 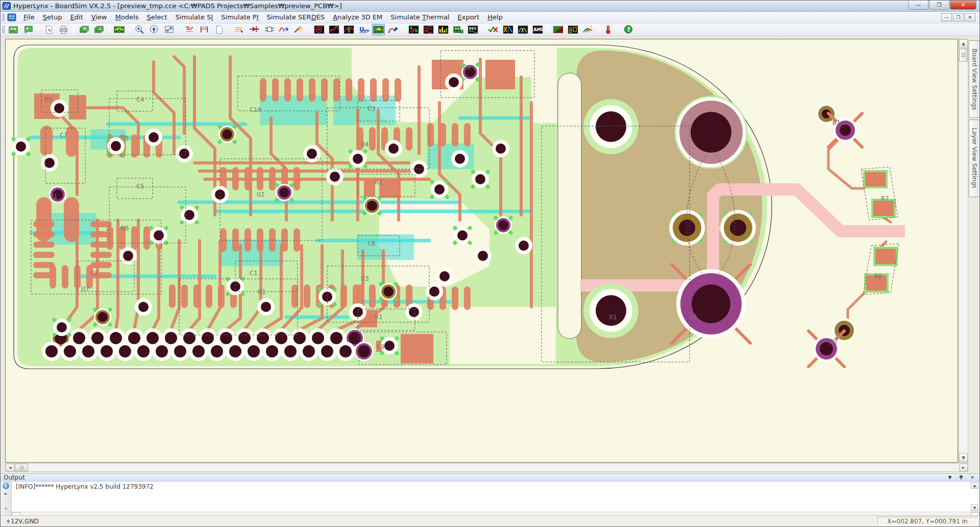 What do you see at coordinates (573, 30) in the screenshot?
I see `net-schematic-icon` at bounding box center [573, 30].